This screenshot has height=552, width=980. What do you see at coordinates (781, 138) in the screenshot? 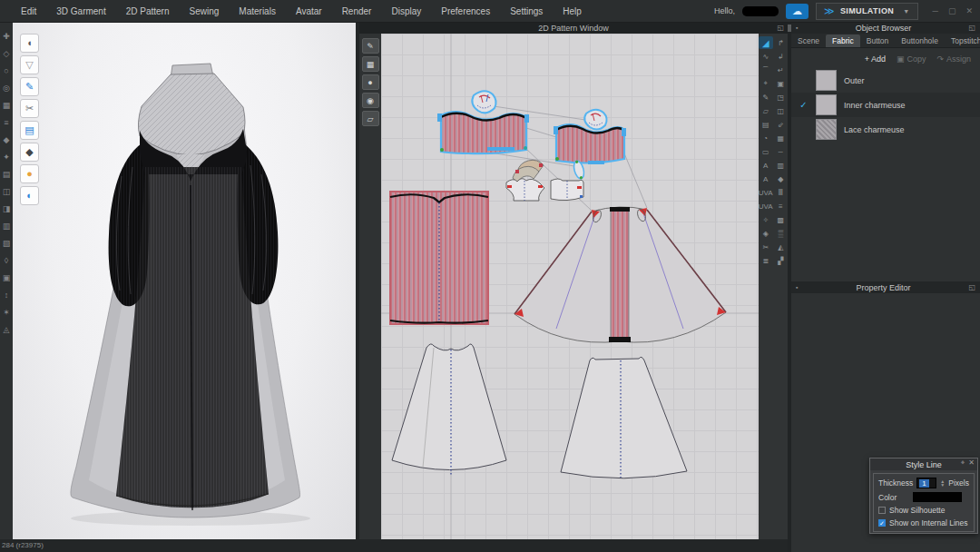
I see `pattern-tool-button: ▦` at bounding box center [781, 138].